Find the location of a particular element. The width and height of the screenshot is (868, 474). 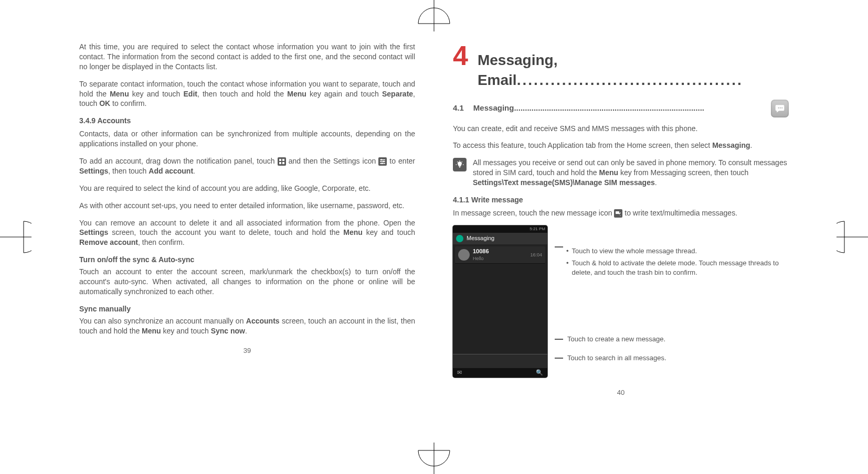

phone-status-bar: 5:21 PM is located at coordinates (500, 229).